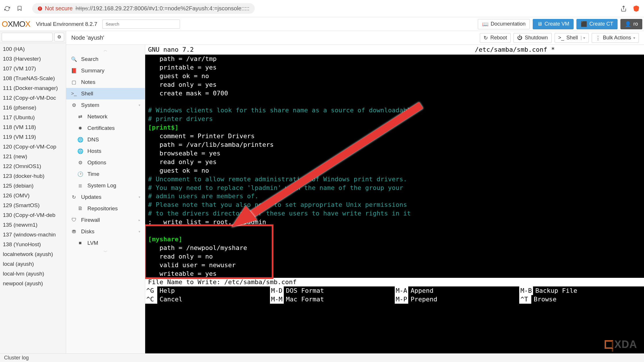 This screenshot has width=644, height=362. I want to click on menu-disks: ⛃Disks▾, so click(106, 232).